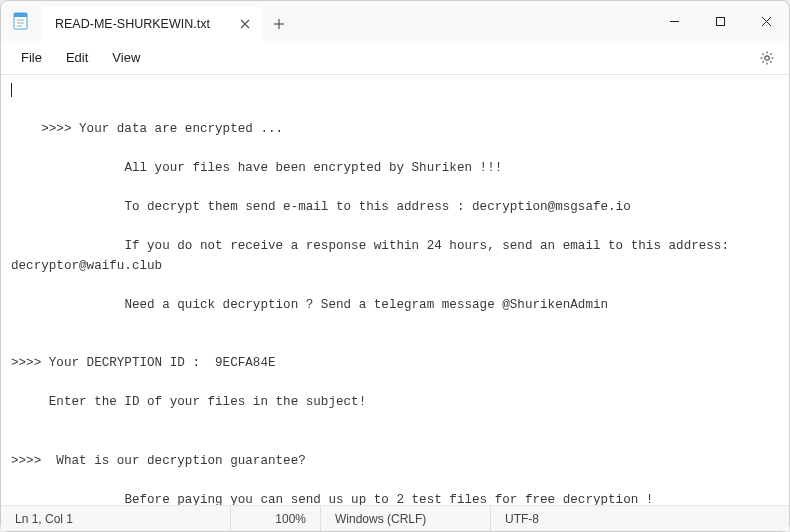  What do you see at coordinates (395, 21) in the screenshot?
I see `titlebar: READ-ME-SHURKEWIN.txt` at bounding box center [395, 21].